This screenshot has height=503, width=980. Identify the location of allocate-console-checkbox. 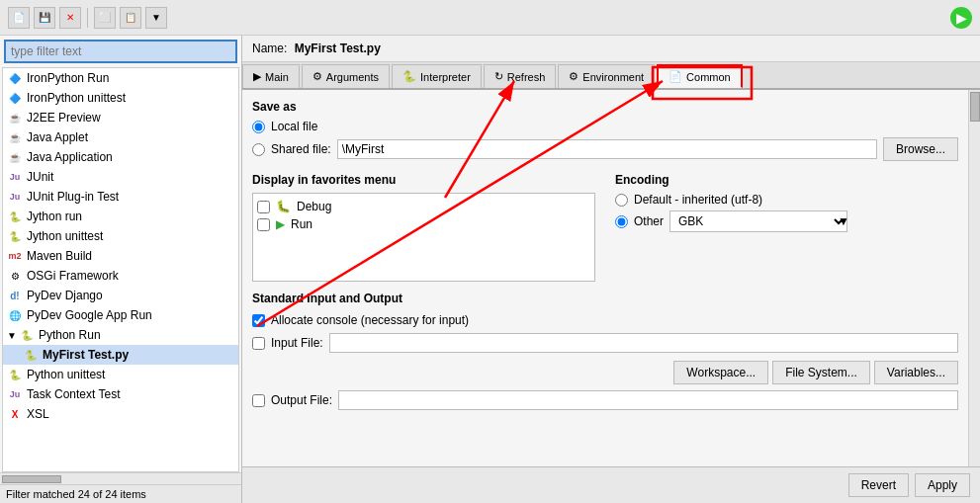
(259, 320).